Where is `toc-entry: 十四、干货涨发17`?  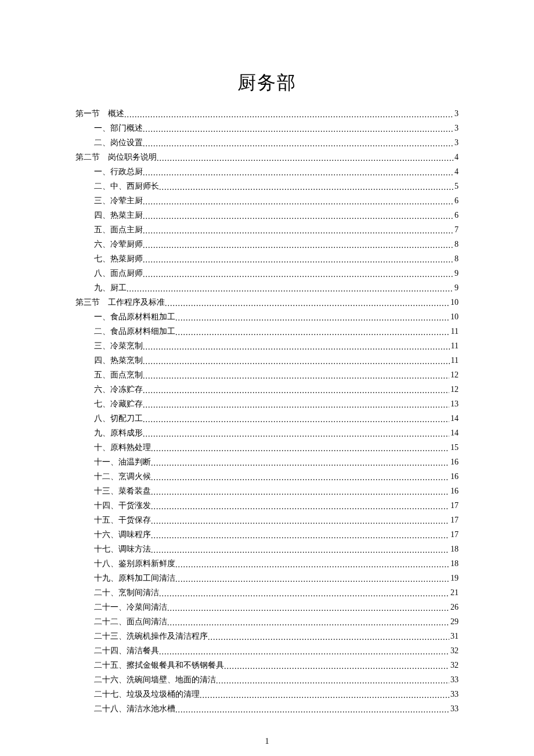
toc-entry: 十四、干货涨发17 is located at coordinates (267, 505).